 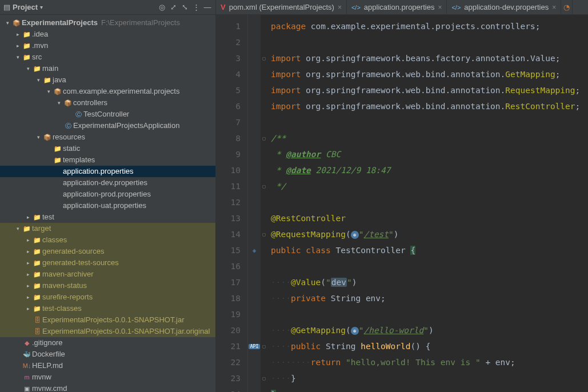 What do you see at coordinates (430, 282) in the screenshot?
I see `code-line: ····@Value("dev")` at bounding box center [430, 282].